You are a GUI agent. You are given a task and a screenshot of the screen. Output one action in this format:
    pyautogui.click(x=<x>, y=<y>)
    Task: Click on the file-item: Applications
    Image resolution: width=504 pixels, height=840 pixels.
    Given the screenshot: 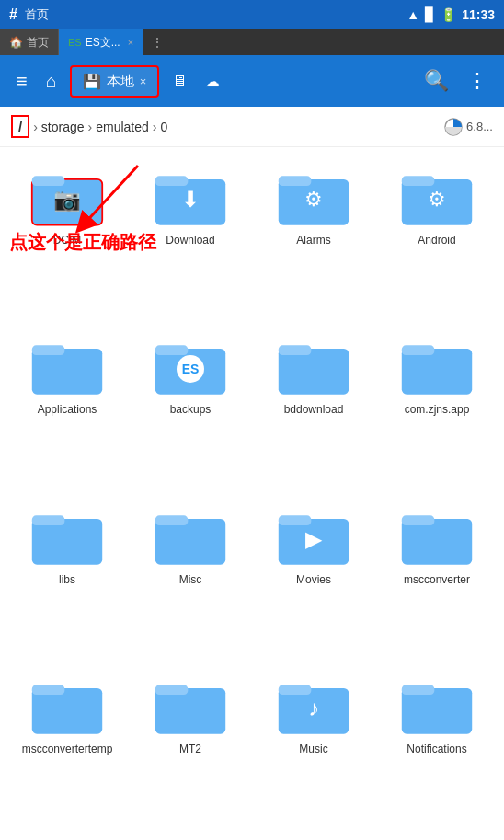 What is the action you would take?
    pyautogui.click(x=67, y=408)
    